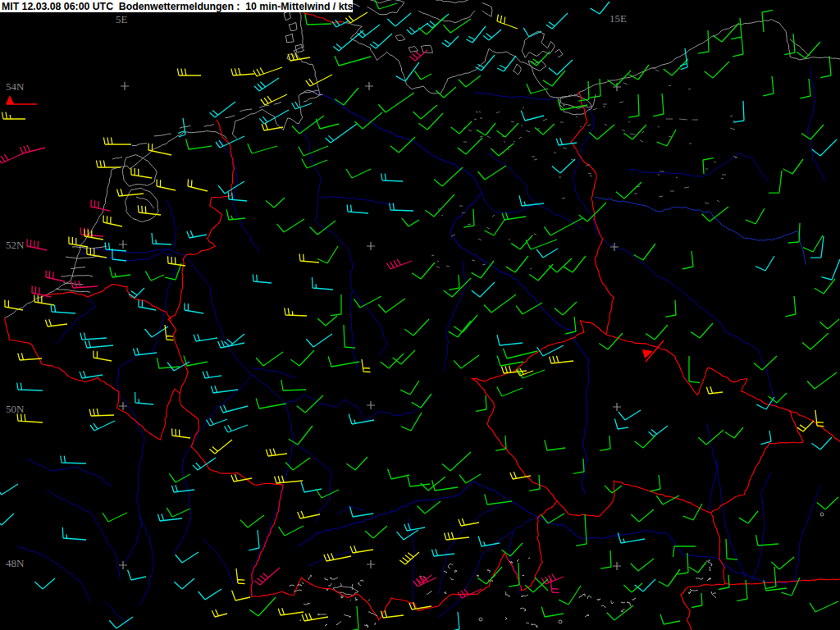 The height and width of the screenshot is (630, 840). What do you see at coordinates (15, 244) in the screenshot?
I see `svg-text: 52N` at bounding box center [15, 244].